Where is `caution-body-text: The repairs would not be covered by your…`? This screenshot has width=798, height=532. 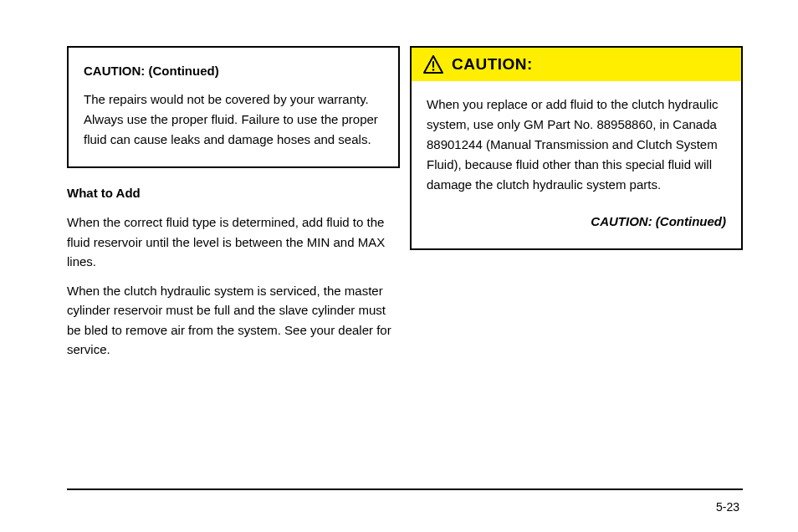 caution-body-text: The repairs would not be covered by your… is located at coordinates (233, 120).